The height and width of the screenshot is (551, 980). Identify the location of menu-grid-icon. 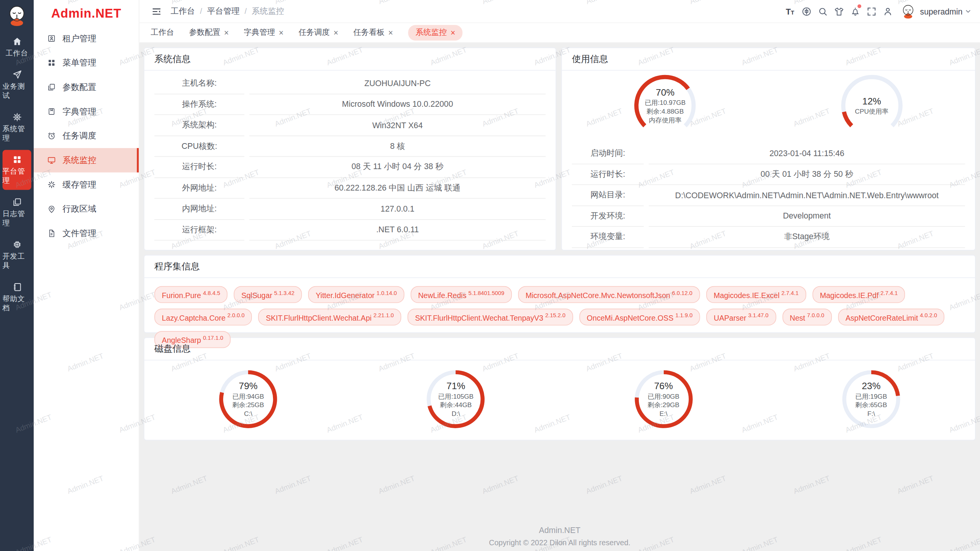
(51, 63).